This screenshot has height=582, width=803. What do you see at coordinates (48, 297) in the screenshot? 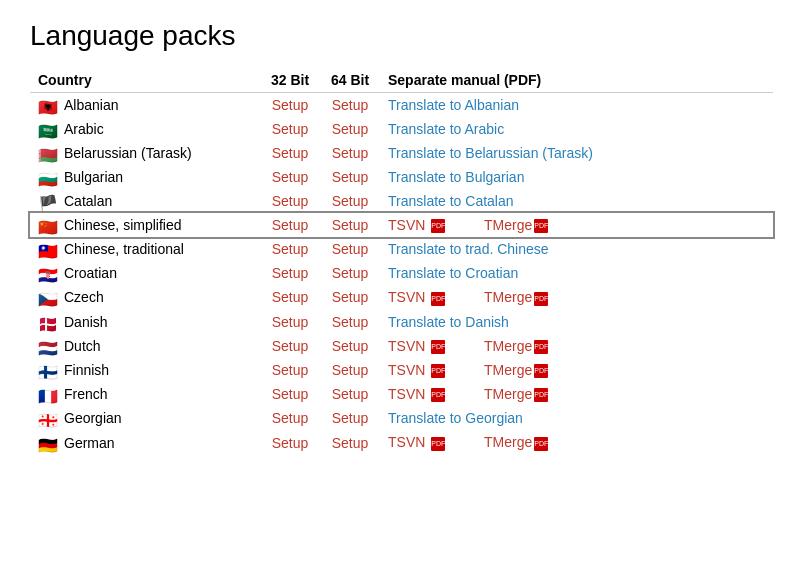
I see `flag-icon: 🇨🇿` at bounding box center [48, 297].